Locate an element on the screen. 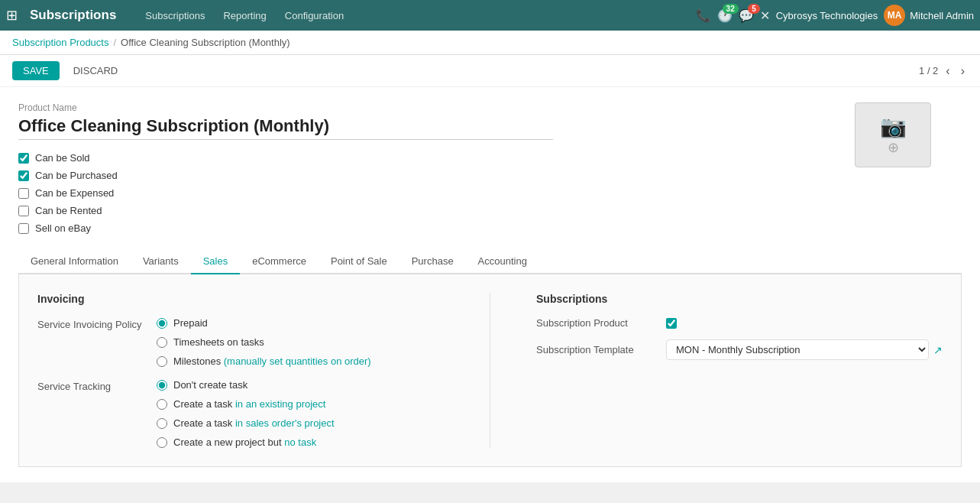 Image resolution: width=980 pixels, height=503 pixels. breadcrumb: Subscription Products / Office Cleaning … is located at coordinates (490, 43).